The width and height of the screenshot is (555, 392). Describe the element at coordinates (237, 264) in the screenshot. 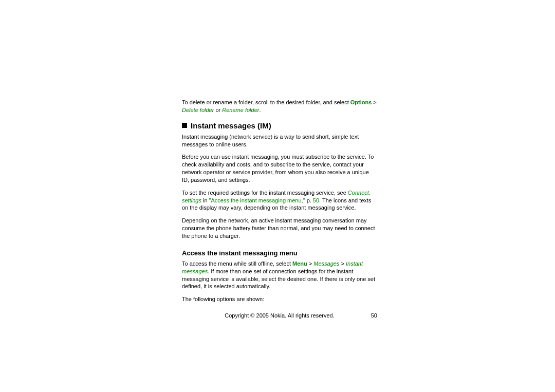

I see `text: To access the menu while still offline, …` at that location.